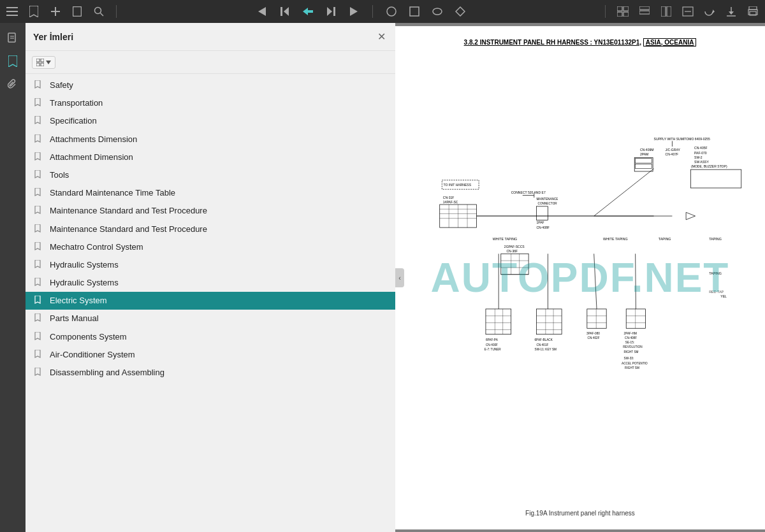 Image resolution: width=765 pixels, height=532 pixels. Describe the element at coordinates (13, 38) in the screenshot. I see `sidebar-icon-pages` at that location.